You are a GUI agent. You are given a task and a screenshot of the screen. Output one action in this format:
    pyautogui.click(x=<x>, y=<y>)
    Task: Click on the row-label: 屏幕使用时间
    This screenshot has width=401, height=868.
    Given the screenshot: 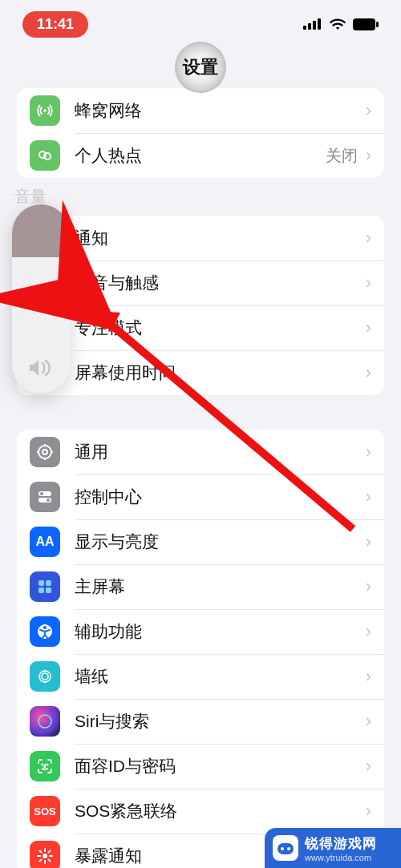 What is the action you would take?
    pyautogui.click(x=218, y=373)
    